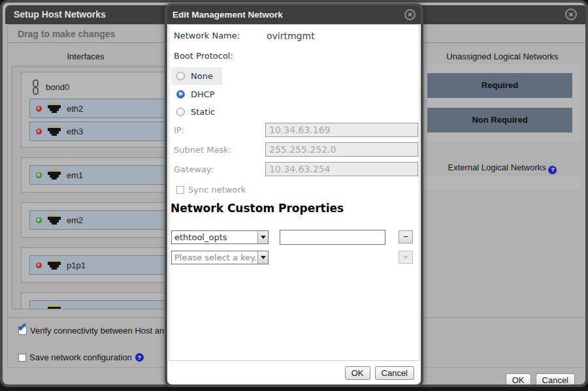  What do you see at coordinates (76, 265) in the screenshot?
I see `interface-name: p1p1` at bounding box center [76, 265].